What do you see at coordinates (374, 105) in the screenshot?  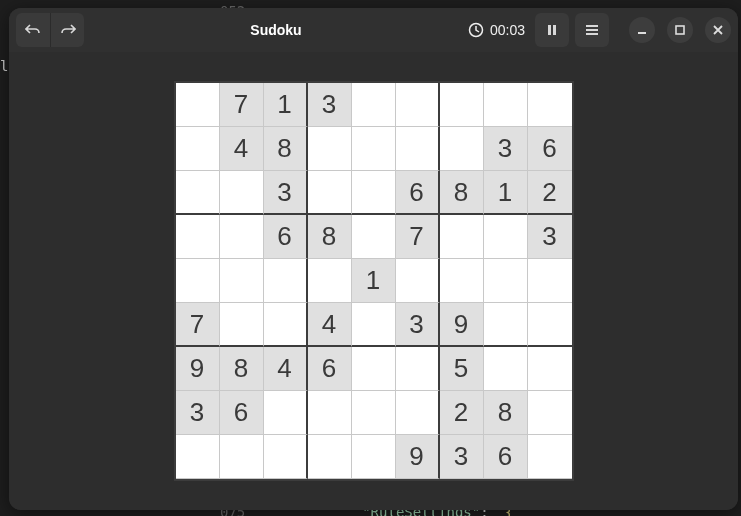 I see `cell-r0-c4` at bounding box center [374, 105].